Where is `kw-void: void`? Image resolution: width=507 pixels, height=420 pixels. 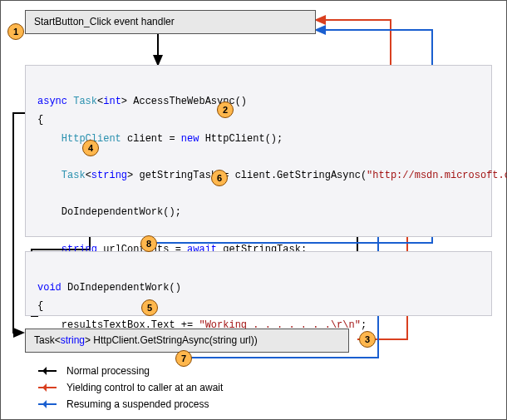
kw-void: void is located at coordinates (50, 288).